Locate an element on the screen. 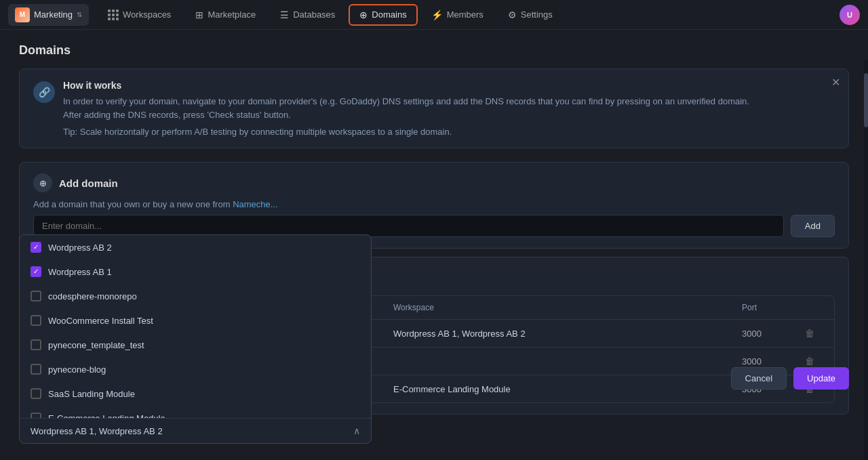 This screenshot has width=868, height=460. info-banner-line1: In order to verify your domain, navigate… is located at coordinates (406, 102).